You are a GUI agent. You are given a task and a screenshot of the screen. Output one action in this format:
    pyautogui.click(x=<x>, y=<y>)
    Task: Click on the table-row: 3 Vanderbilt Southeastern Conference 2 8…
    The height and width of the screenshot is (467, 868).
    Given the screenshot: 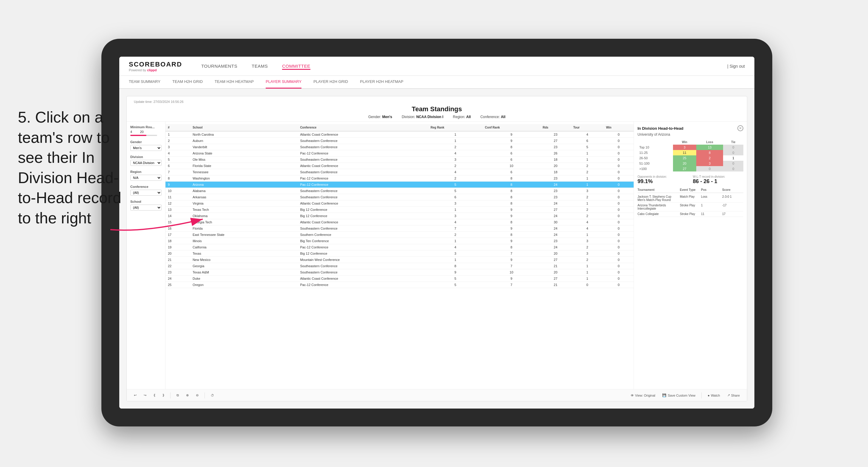 What is the action you would take?
    pyautogui.click(x=400, y=147)
    